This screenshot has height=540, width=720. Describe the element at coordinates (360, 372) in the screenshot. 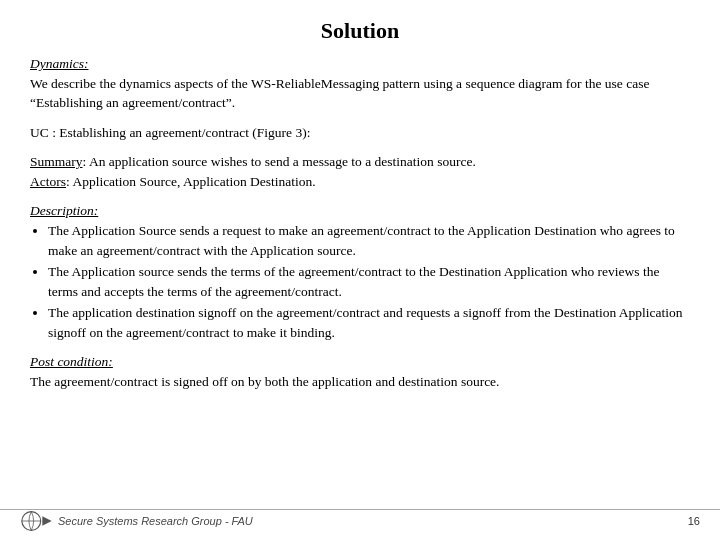

I see `post-condition-section: Post condition: The agreement/contract i…` at that location.